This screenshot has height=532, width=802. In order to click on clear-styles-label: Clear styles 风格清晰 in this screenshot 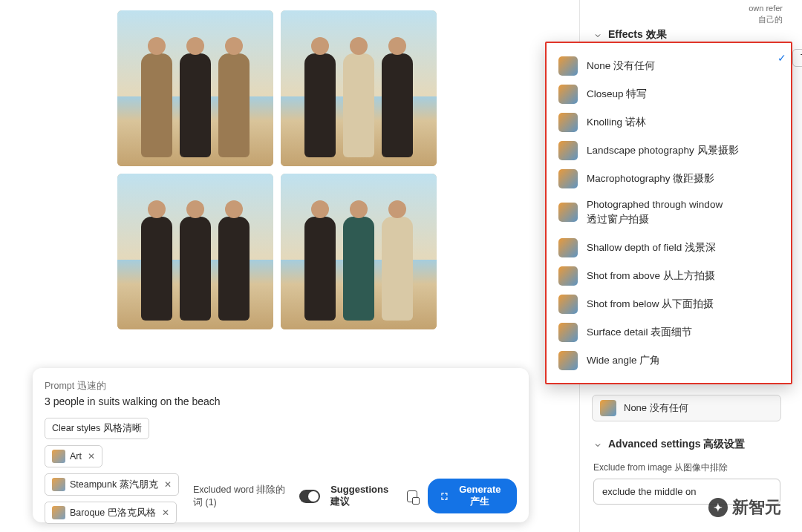, I will do `click(97, 429)`.